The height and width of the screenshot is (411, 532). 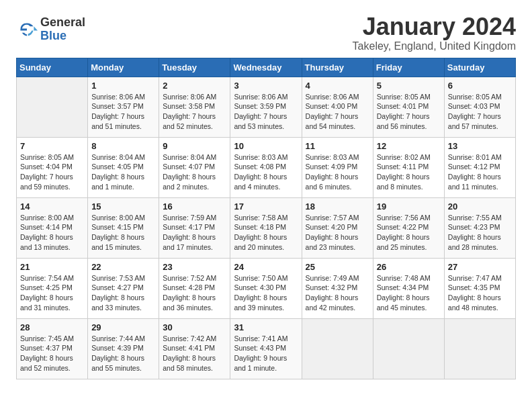 I want to click on day-number: 2, so click(x=195, y=86).